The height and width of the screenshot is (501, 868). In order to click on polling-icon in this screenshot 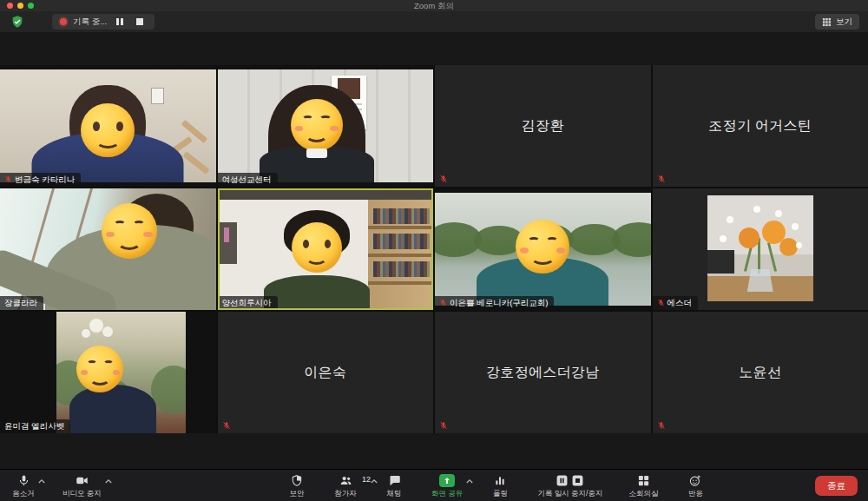, I will do `click(500, 481)`.